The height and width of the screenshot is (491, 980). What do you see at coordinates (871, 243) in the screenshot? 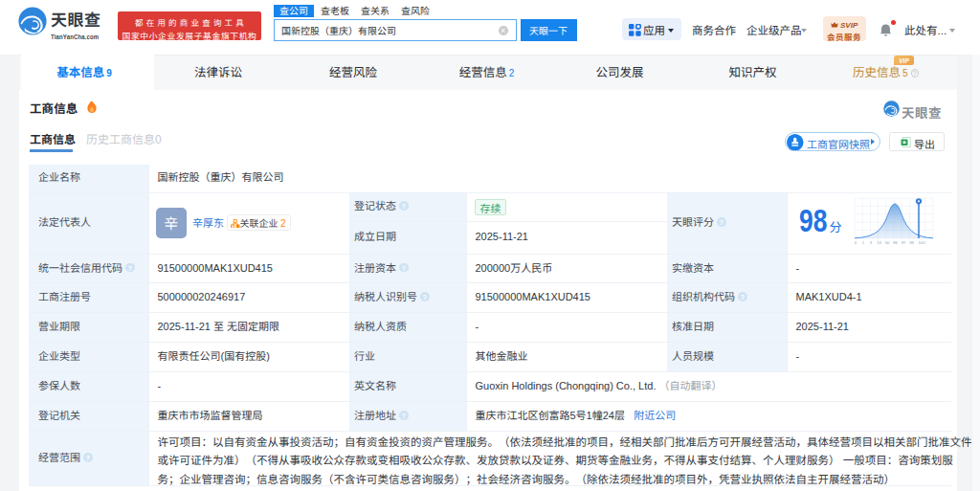
I see `svg-text: 3` at bounding box center [871, 243].